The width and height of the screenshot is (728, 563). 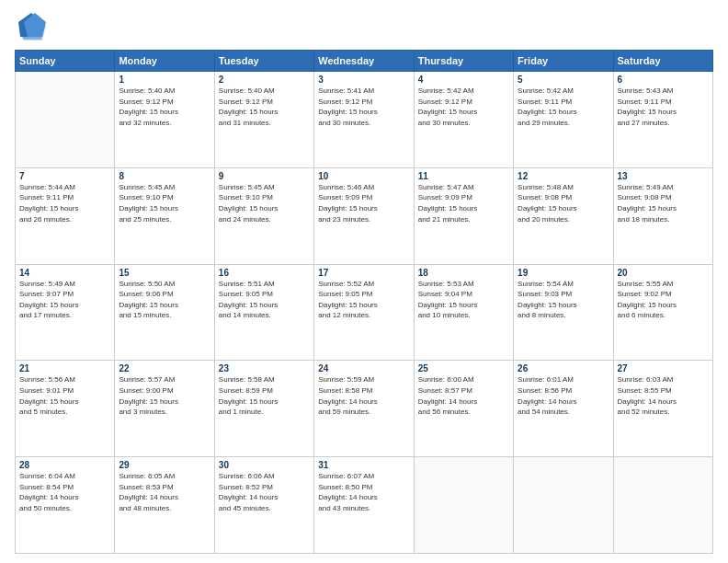 I want to click on day-number: 8, so click(x=164, y=177).